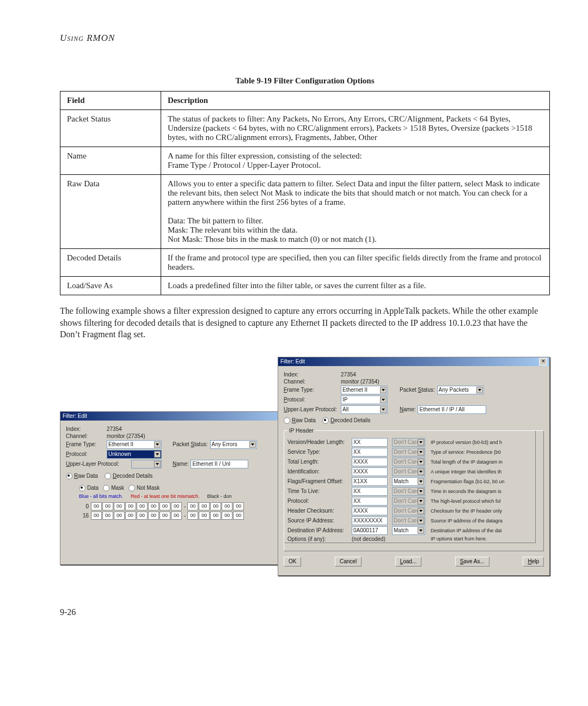  What do you see at coordinates (305, 161) in the screenshot?
I see `table-row: NameA name for this filter expression, c…` at bounding box center [305, 161].